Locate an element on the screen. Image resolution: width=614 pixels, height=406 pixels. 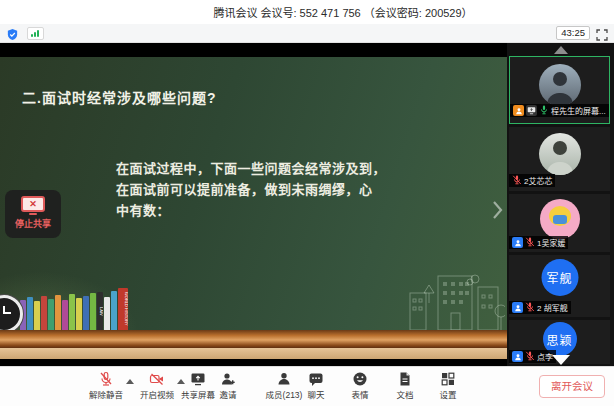
participant-tile: 2艾芯芯 is located at coordinates (560, 159).